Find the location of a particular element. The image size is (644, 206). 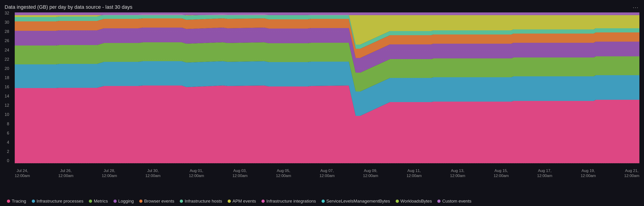

x-tick-8: Aug 09,12:00am is located at coordinates (370, 173).